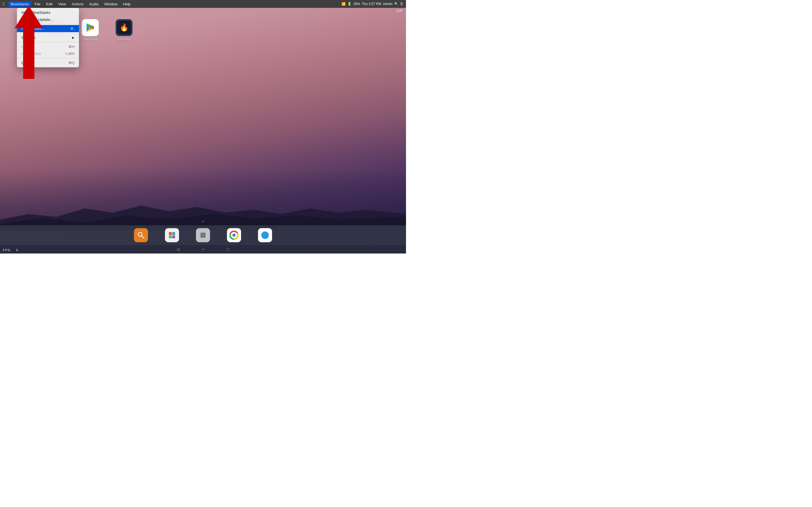 This screenshot has width=812, height=507. I want to click on play-store-label: Play Store, so click(91, 40).